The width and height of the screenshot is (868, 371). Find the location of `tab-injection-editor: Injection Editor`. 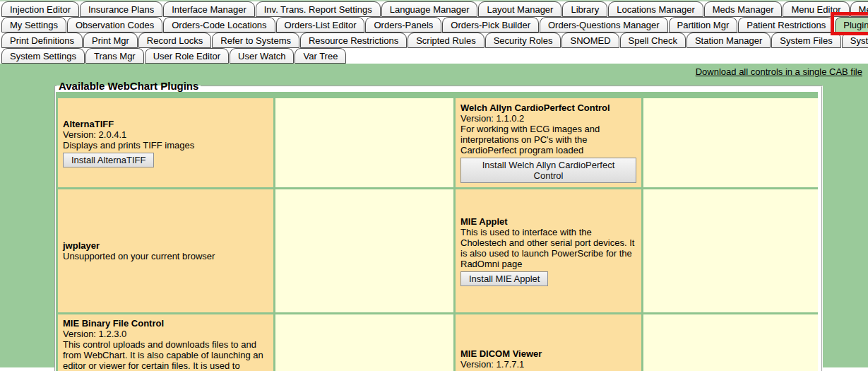

tab-injection-editor: Injection Editor is located at coordinates (40, 9).